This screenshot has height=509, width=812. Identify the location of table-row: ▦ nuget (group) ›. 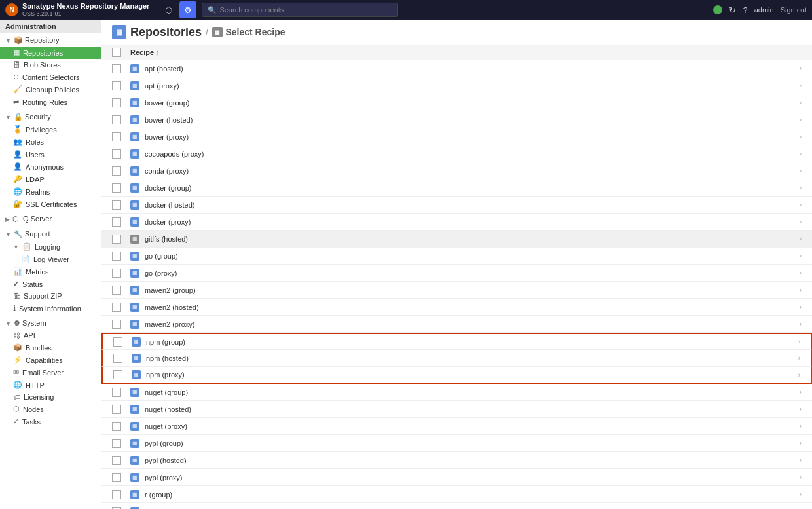
(457, 392).